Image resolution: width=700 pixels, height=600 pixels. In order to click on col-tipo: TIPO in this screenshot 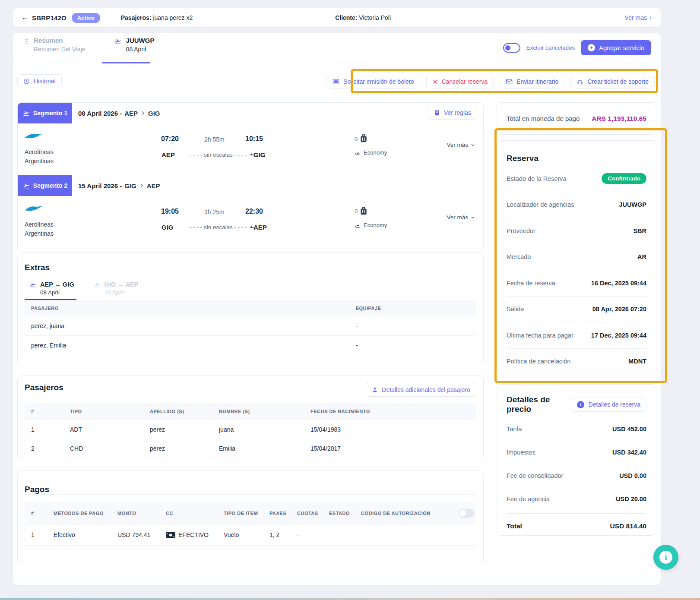, I will do `click(104, 411)`.